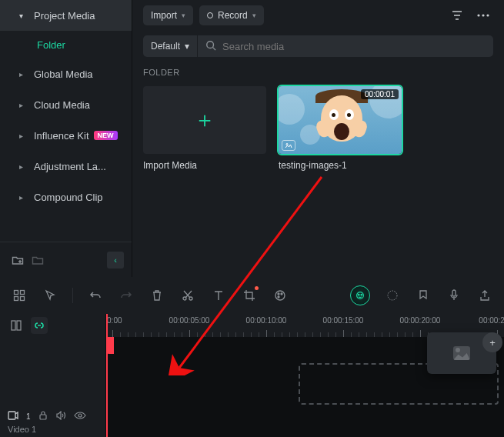  I want to click on delete-button, so click(157, 295).